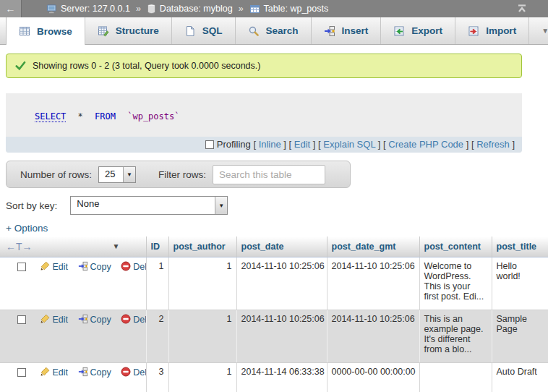 The image size is (548, 392). I want to click on sql-keyword-select: SELECT, so click(51, 117).